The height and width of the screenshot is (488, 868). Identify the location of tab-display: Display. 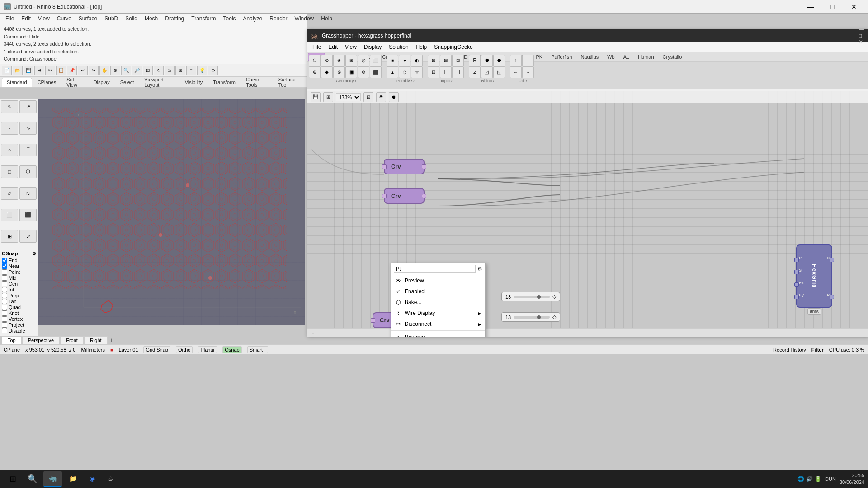
(102, 82).